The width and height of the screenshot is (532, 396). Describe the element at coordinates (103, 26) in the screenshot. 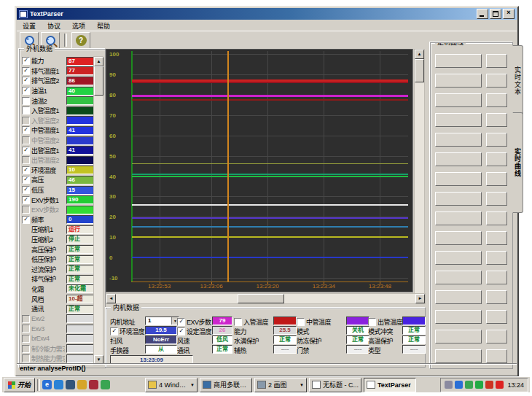

I see `menu-item-4: 帮助` at that location.